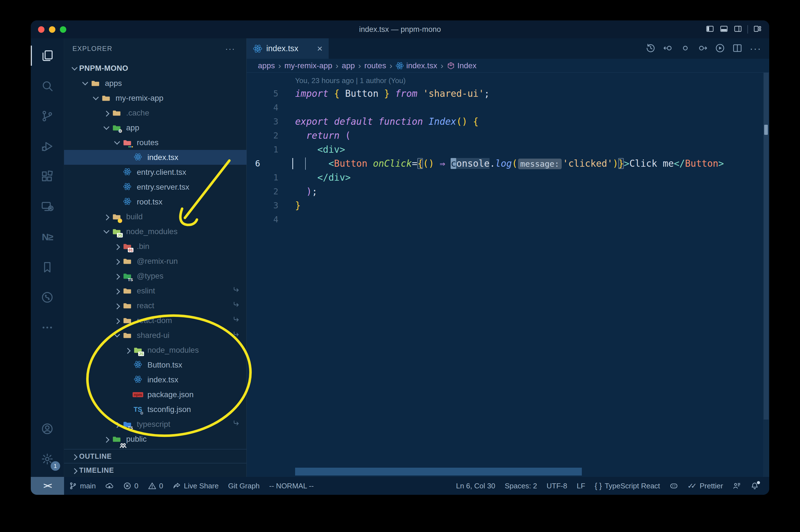  What do you see at coordinates (348, 66) in the screenshot?
I see `breadcrumb-item-app: app` at bounding box center [348, 66].